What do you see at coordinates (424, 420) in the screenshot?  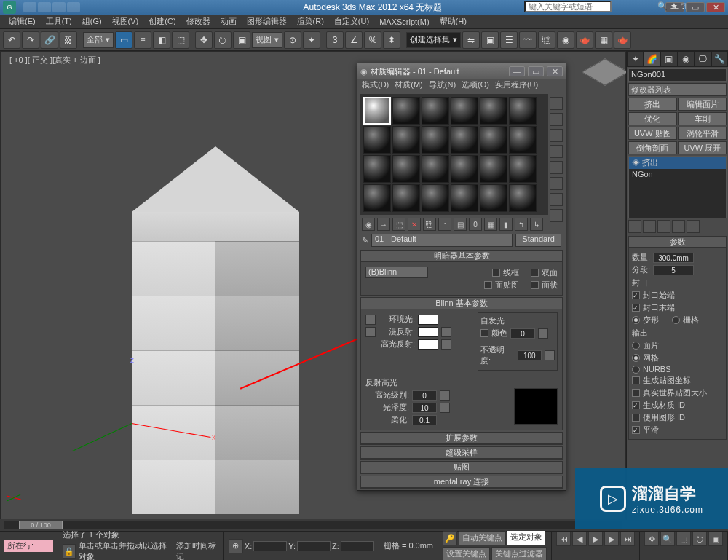 I see `soften-spinner: 0.1` at bounding box center [424, 420].